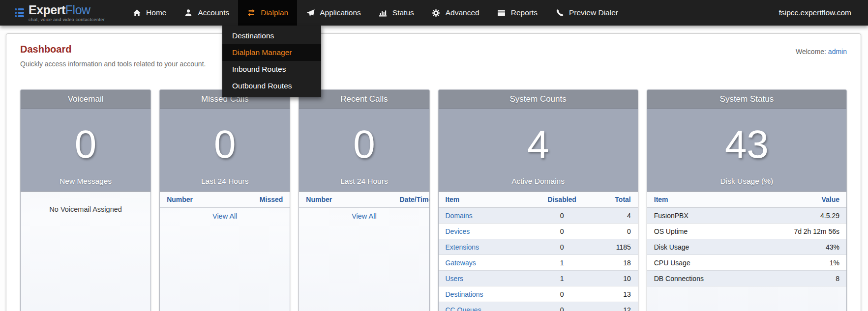 The width and height of the screenshot is (868, 311). Describe the element at coordinates (459, 216) in the screenshot. I see `item-link-domains: Domains` at that location.